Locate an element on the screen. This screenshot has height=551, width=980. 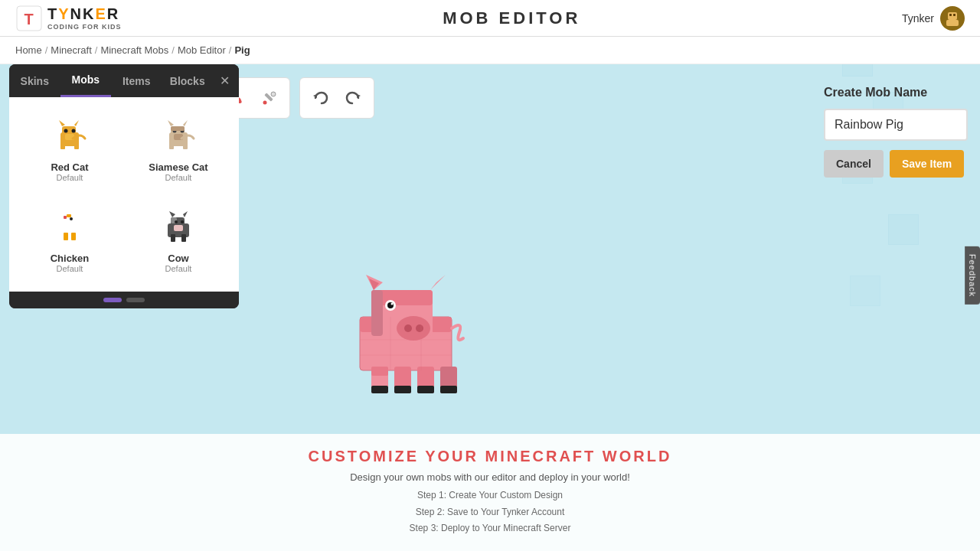
step-1: Step 1: Create Your Custom Design is located at coordinates (490, 496).